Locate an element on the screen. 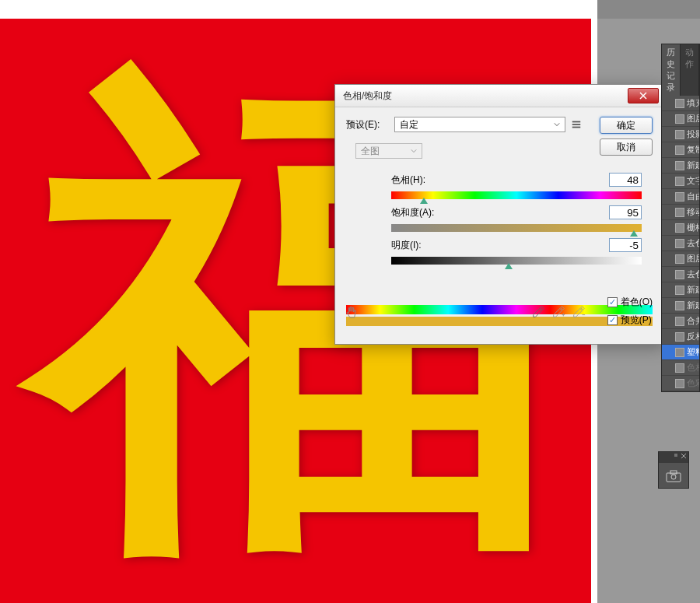 This screenshot has height=603, width=700. mini-panel-header is located at coordinates (674, 458).